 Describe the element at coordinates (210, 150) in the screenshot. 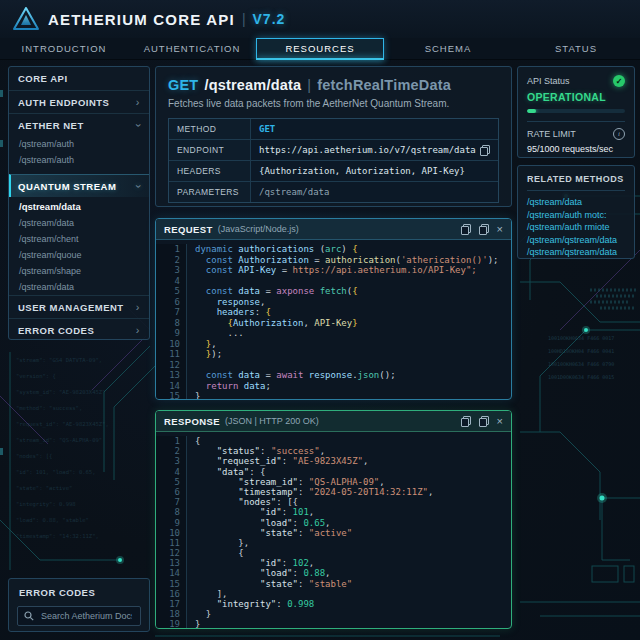

I see `spec-label: ENDPOINT` at that location.